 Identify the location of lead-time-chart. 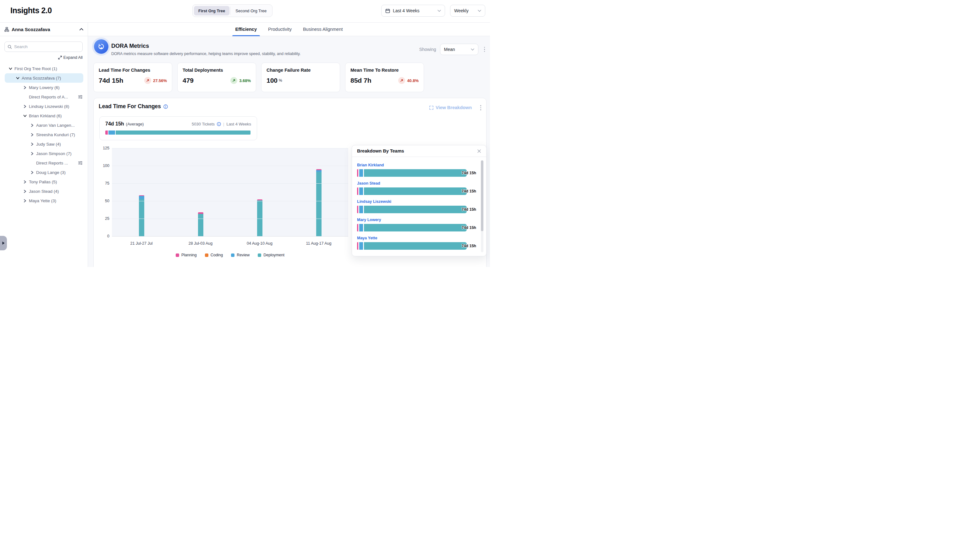
(230, 193).